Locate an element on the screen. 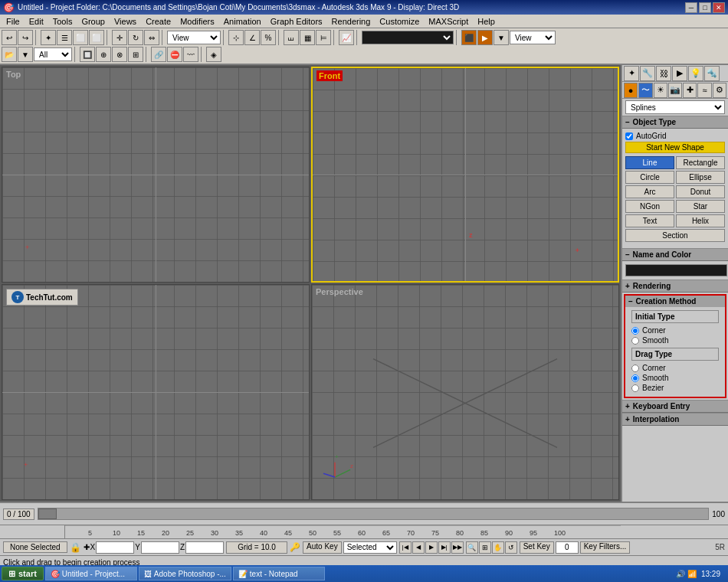 Image resolution: width=728 pixels, height=582 pixels. prev-frame-btn: ◀ is located at coordinates (418, 548).